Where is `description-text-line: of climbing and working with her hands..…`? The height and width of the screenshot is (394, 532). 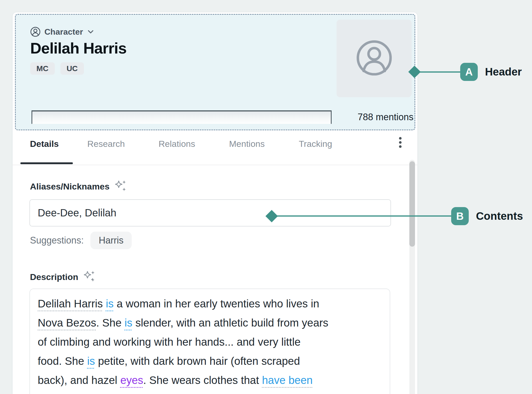
description-text-line: of climbing and working with her hands..… is located at coordinates (210, 342).